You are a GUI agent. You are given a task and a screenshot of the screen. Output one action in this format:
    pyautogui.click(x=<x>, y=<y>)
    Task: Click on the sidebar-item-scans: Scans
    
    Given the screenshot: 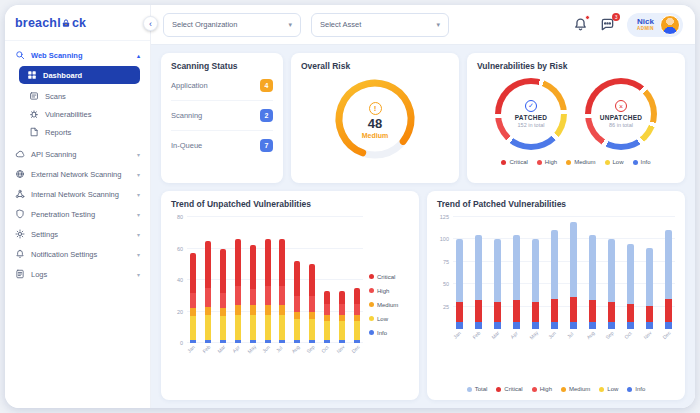 What is the action you would take?
    pyautogui.click(x=78, y=96)
    